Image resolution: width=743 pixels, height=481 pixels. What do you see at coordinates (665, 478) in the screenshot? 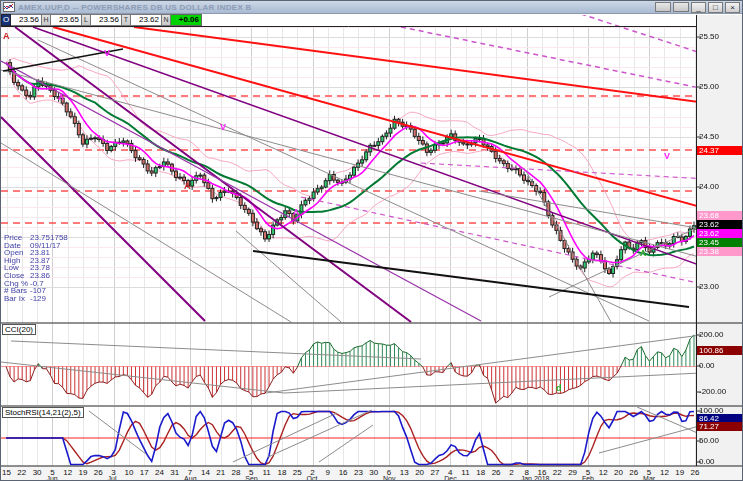
I see `month-label: Mar` at bounding box center [665, 478].